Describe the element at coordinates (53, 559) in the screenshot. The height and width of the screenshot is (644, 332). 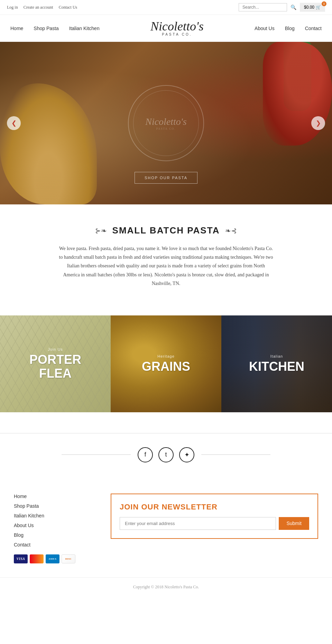
I see `amex-icon: AMEX` at that location.